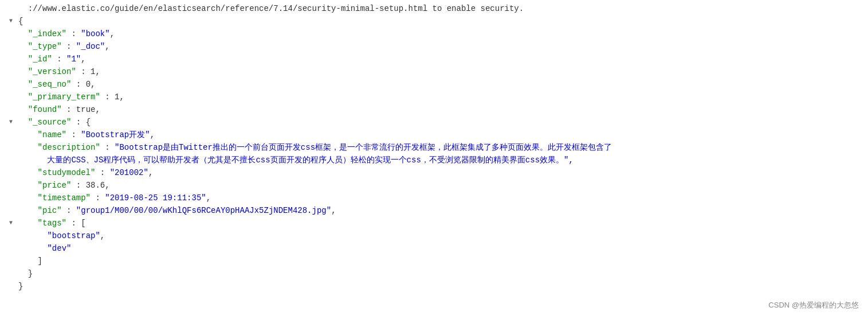 The width and height of the screenshot is (868, 315). What do you see at coordinates (434, 59) in the screenshot?
I see `code-line: "_id" : "1",` at bounding box center [434, 59].